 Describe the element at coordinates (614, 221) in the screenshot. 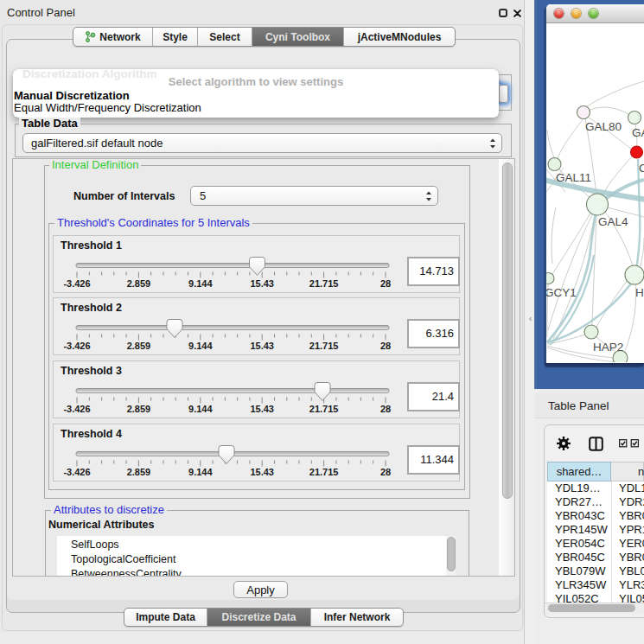

I see `svg-text: GAL4` at that location.